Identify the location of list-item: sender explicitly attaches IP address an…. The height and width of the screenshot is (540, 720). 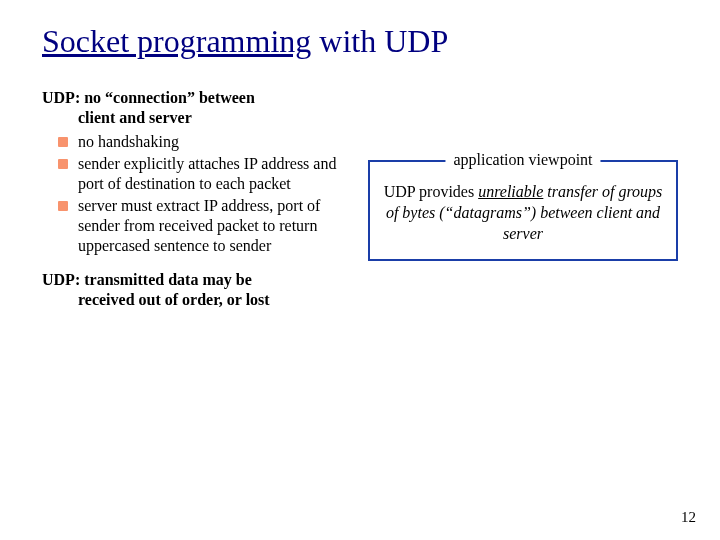
(201, 174).